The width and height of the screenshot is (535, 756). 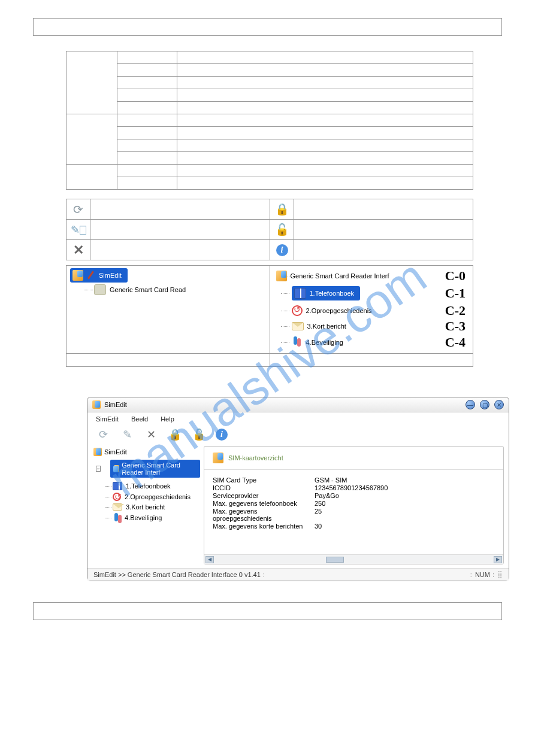 I want to click on simedit-root-badge: SimEdit, so click(x=99, y=275).